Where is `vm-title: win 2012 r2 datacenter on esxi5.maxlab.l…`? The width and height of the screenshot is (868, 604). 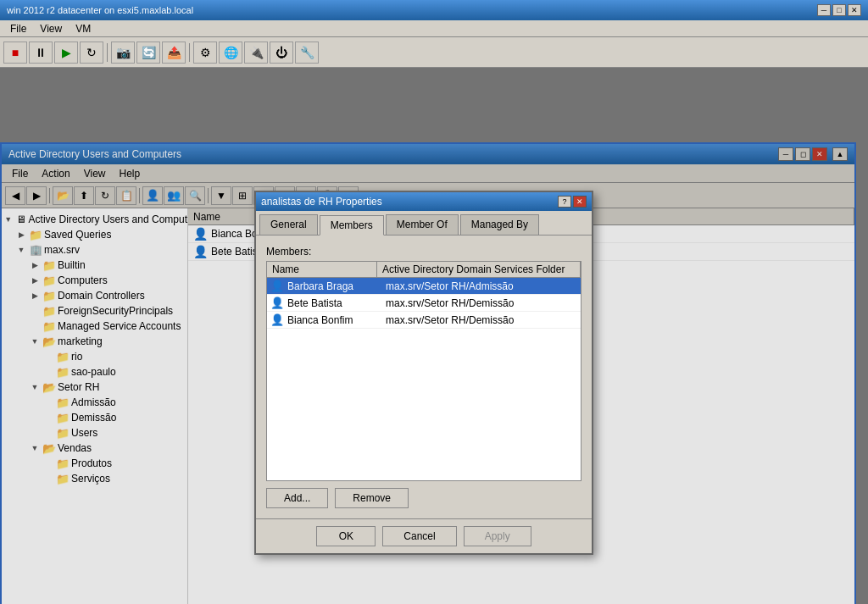
vm-title: win 2012 r2 datacenter on esxi5.maxlab.l… is located at coordinates (100, 10).